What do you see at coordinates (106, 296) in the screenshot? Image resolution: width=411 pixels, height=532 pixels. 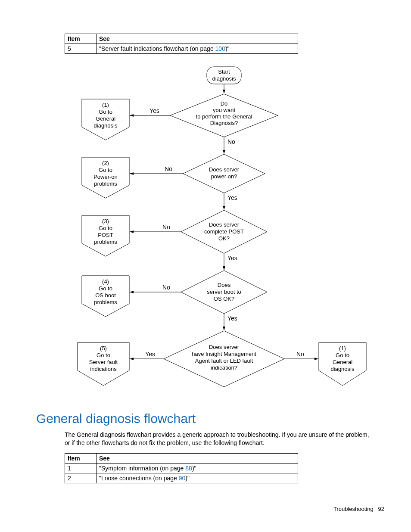 I see `svg-text: OS boot` at bounding box center [106, 296].